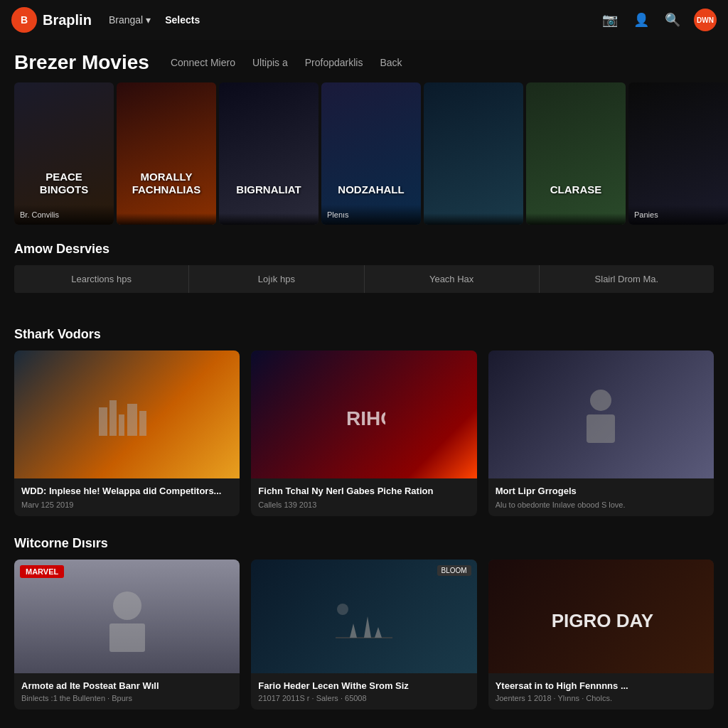 The image size is (728, 728). I want to click on avatar: DWN, so click(705, 20).